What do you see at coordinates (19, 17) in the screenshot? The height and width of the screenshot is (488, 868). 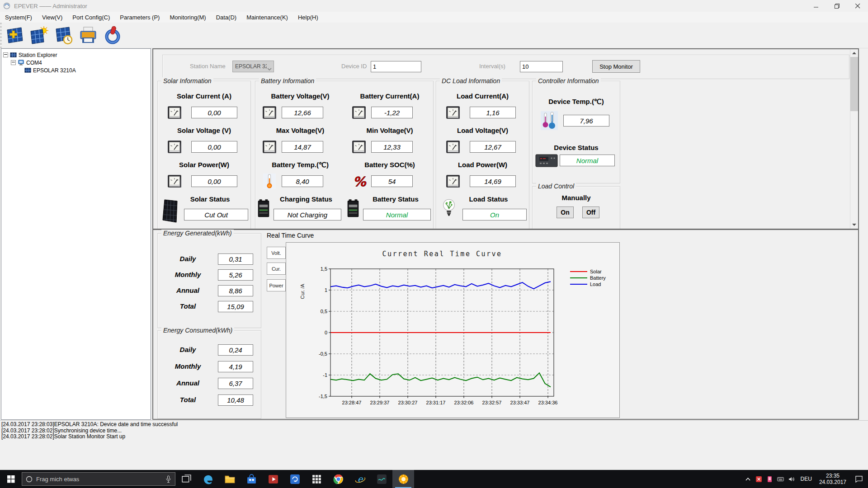 I see `menu-item-system: System(F)` at bounding box center [19, 17].